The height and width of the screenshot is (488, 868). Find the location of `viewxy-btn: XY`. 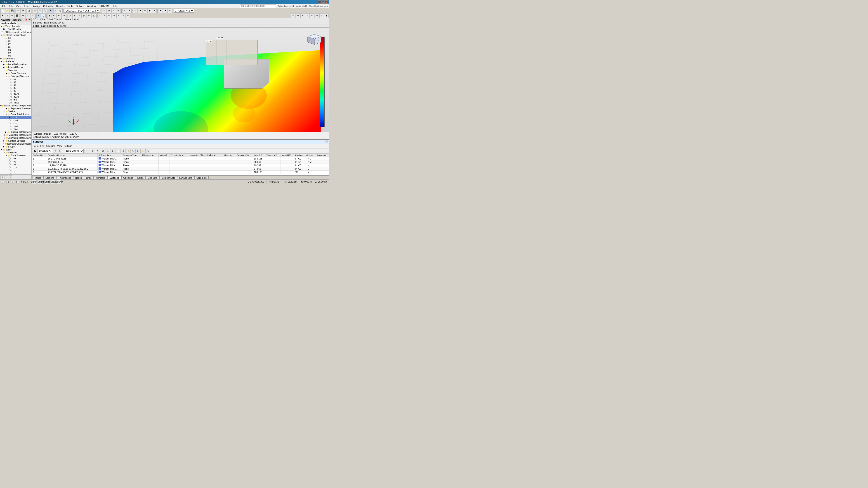

viewxy-btn: XY is located at coordinates (54, 15).